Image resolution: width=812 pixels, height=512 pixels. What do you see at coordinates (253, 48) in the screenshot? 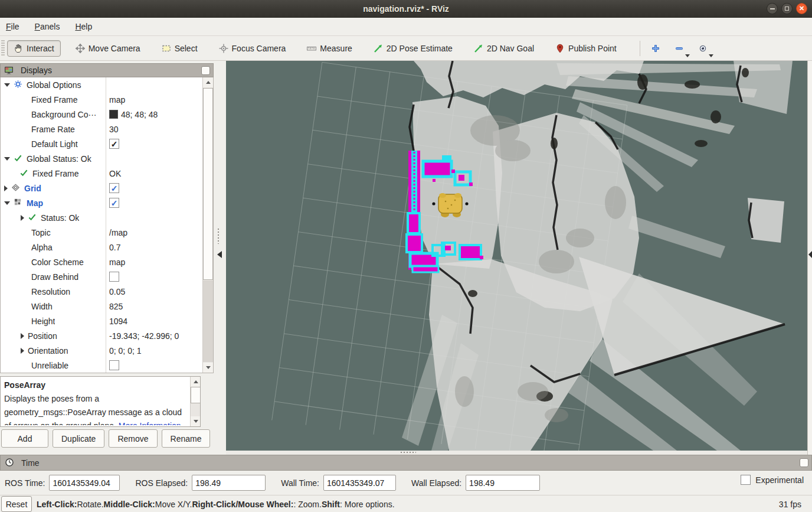
I see `tool-focus-camera: Focus Camera` at bounding box center [253, 48].